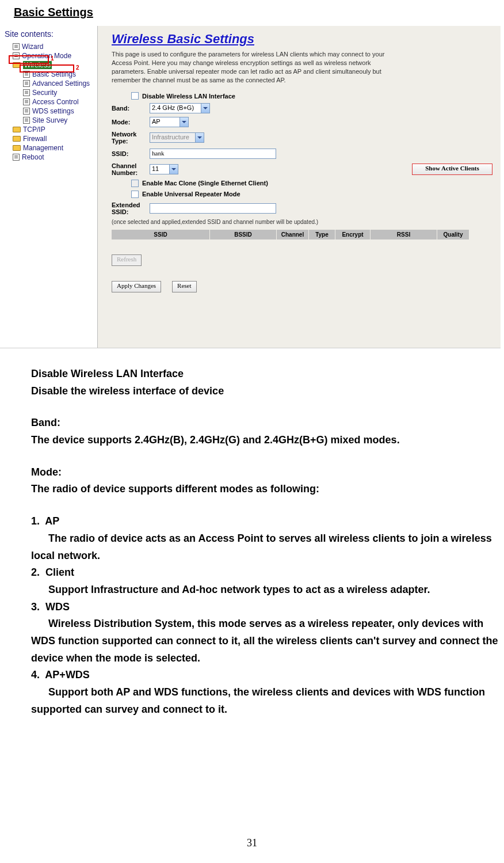 The height and width of the screenshot is (863, 504). Describe the element at coordinates (53, 111) in the screenshot. I see `sidebar-item-label: WDS settings` at that location.